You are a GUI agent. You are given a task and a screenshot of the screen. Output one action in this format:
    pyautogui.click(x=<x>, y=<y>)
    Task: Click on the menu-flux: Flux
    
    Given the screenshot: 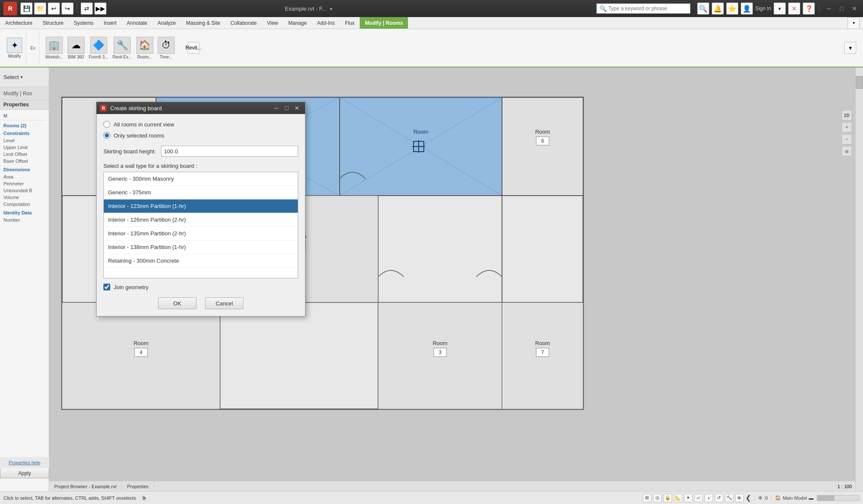 What is the action you would take?
    pyautogui.click(x=349, y=23)
    